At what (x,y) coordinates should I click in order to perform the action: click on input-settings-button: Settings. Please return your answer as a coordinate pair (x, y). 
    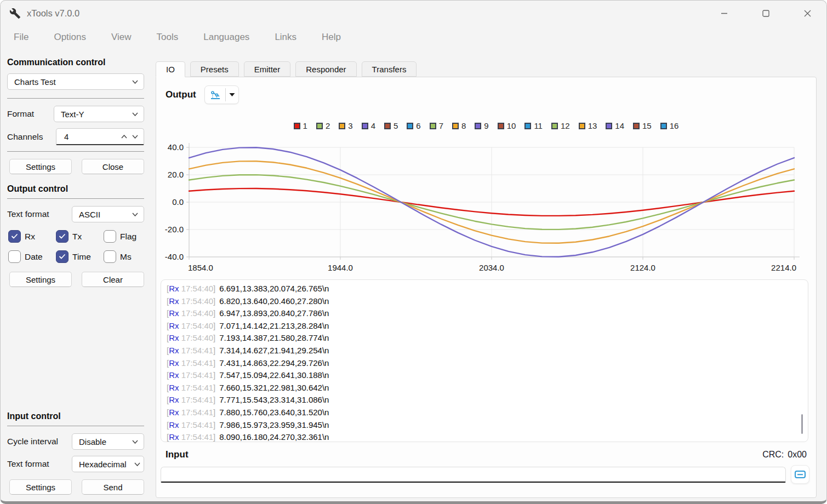
    Looking at the image, I should click on (41, 487).